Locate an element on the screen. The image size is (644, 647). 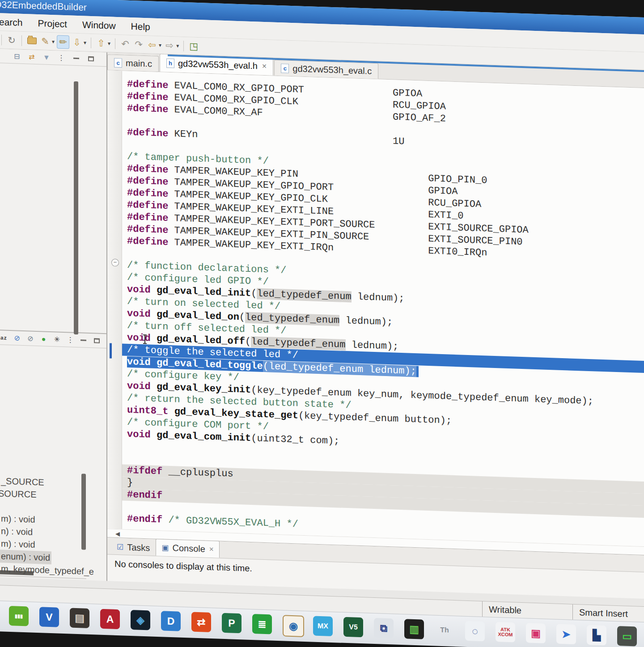
book-app-icon-glyph: ▤ is located at coordinates (80, 618).